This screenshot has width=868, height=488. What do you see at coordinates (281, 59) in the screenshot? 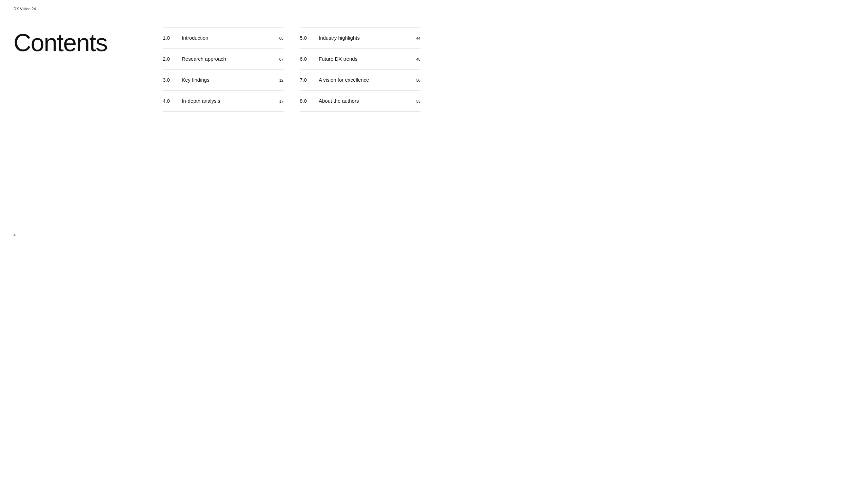
I see `toc-page: 07` at bounding box center [281, 59].